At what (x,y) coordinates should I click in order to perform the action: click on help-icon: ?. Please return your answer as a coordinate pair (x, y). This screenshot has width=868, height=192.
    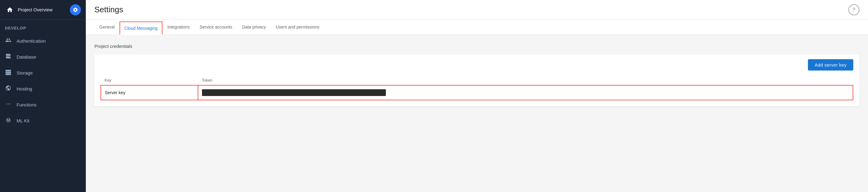
    Looking at the image, I should click on (854, 10).